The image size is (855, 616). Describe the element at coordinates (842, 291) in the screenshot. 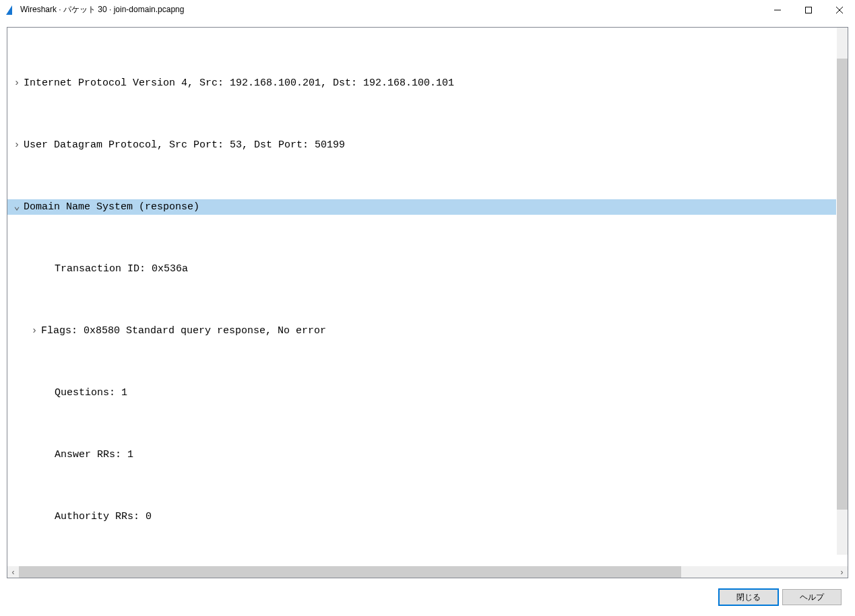

I see `vertical-scrollbar` at that location.